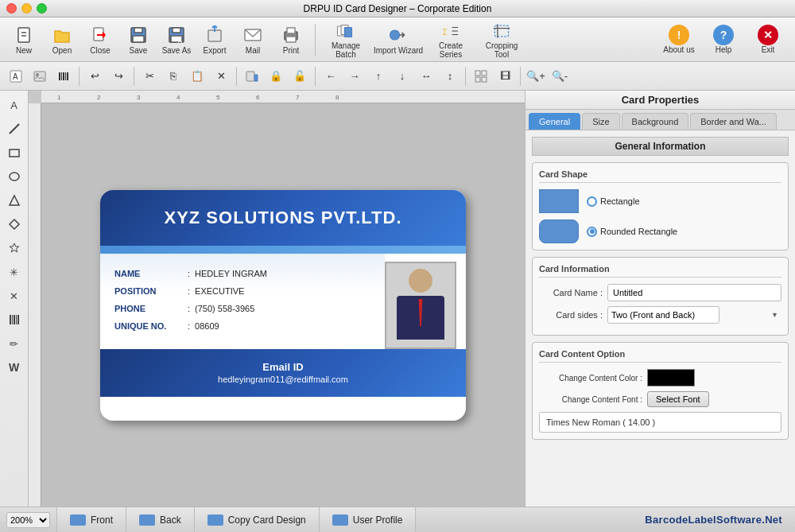 Image resolution: width=795 pixels, height=532 pixels. What do you see at coordinates (197, 76) in the screenshot?
I see `paste-button: 📋` at bounding box center [197, 76].